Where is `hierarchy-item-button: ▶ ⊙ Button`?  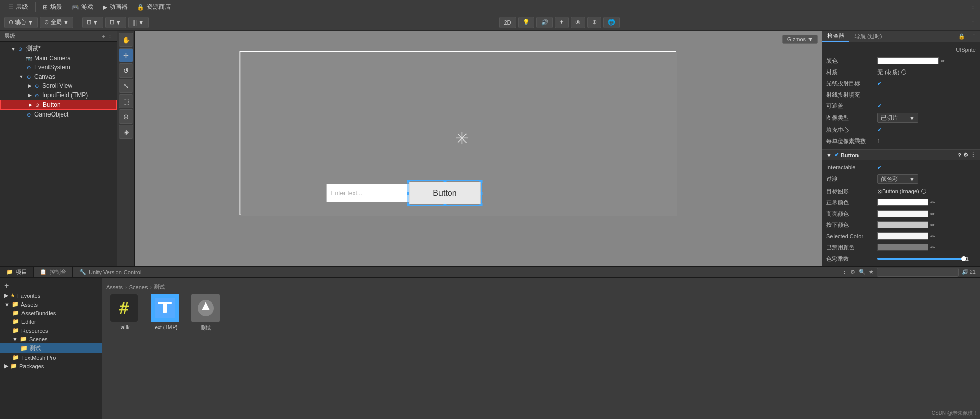 hierarchy-item-button: ▶ ⊙ Button is located at coordinates (58, 105).